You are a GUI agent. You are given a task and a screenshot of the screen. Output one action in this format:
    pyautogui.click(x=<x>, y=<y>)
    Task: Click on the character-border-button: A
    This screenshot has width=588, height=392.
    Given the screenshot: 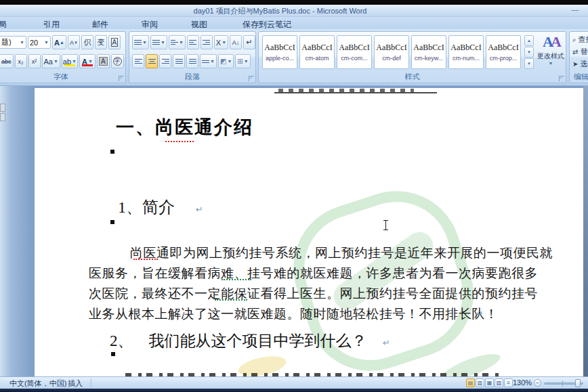 What is the action you would take?
    pyautogui.click(x=114, y=42)
    